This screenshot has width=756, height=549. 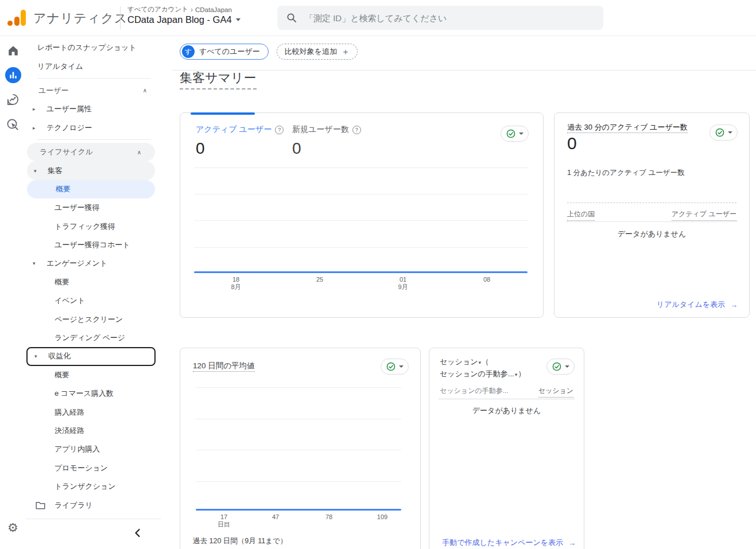 What do you see at coordinates (188, 52) in the screenshot?
I see `segment-avatar: す` at bounding box center [188, 52].